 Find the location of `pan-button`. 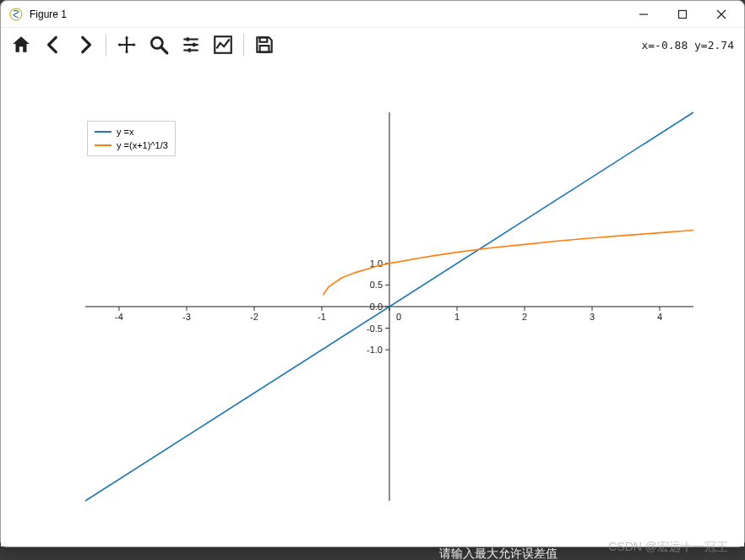

pan-button is located at coordinates (127, 45).